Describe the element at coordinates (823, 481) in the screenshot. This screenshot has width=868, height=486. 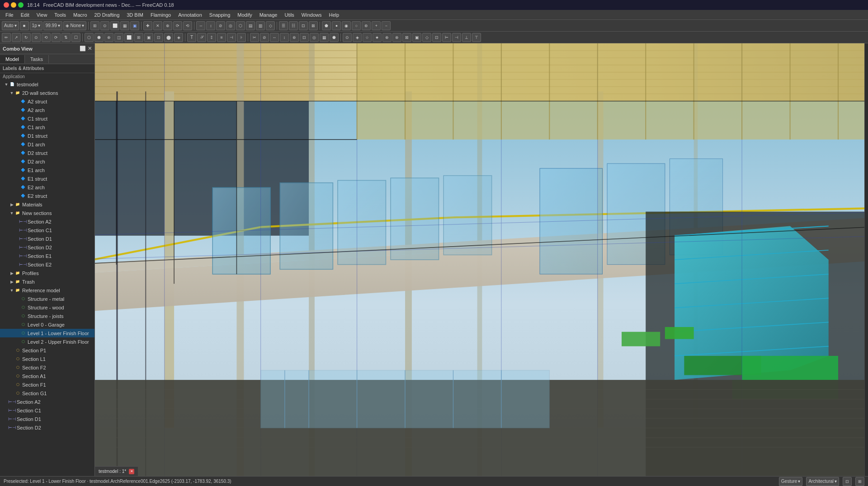
I see `workbench-dropdown: Architectural ▾` at that location.